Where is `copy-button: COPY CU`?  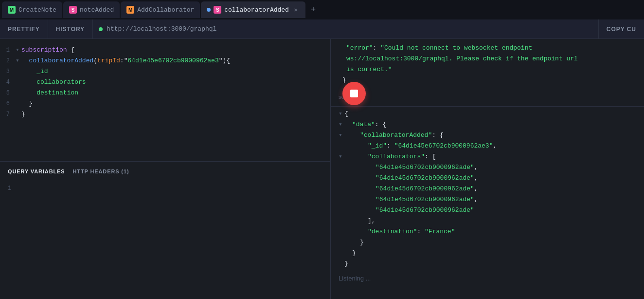
copy-button: COPY CU is located at coordinates (621, 29).